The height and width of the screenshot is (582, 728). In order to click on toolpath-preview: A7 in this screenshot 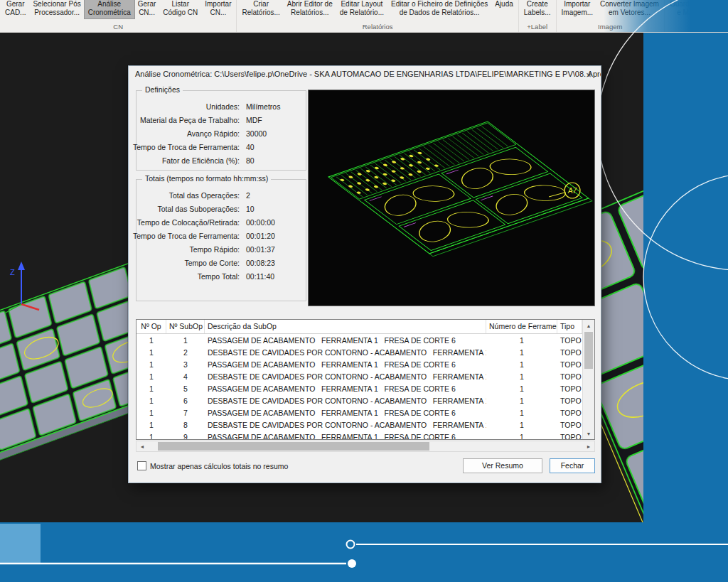, I will do `click(451, 198)`.